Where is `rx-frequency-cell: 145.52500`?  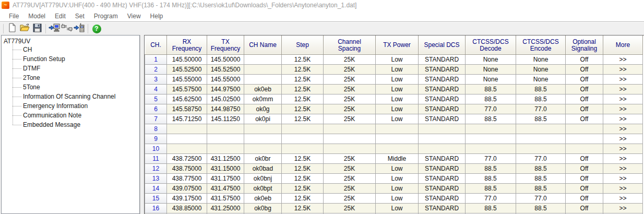 rx-frequency-cell: 145.52500 is located at coordinates (187, 70).